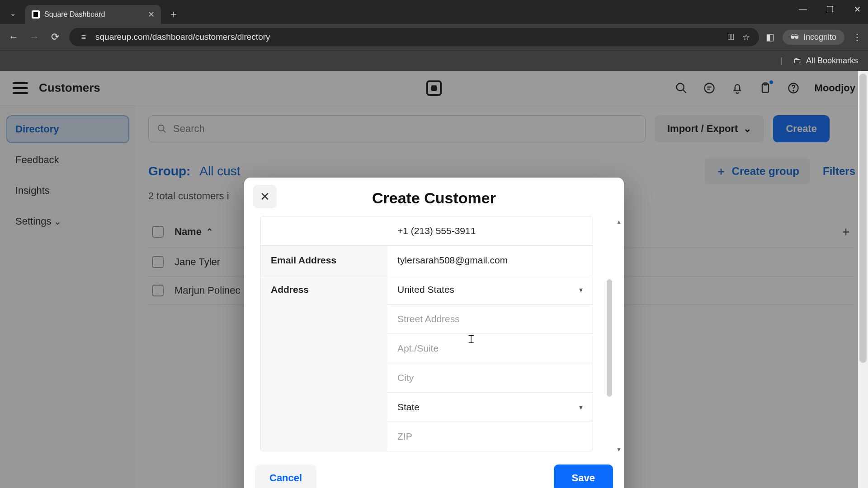 This screenshot has width=868, height=488. What do you see at coordinates (814, 37) in the screenshot?
I see `incognito-chip: 🕶 Incognito` at bounding box center [814, 37].